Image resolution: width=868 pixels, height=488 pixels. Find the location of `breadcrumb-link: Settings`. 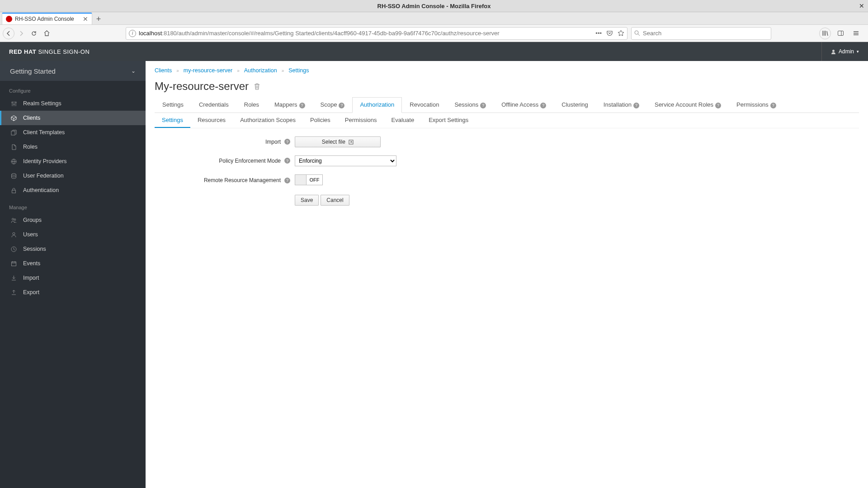

breadcrumb-link: Settings is located at coordinates (298, 70).